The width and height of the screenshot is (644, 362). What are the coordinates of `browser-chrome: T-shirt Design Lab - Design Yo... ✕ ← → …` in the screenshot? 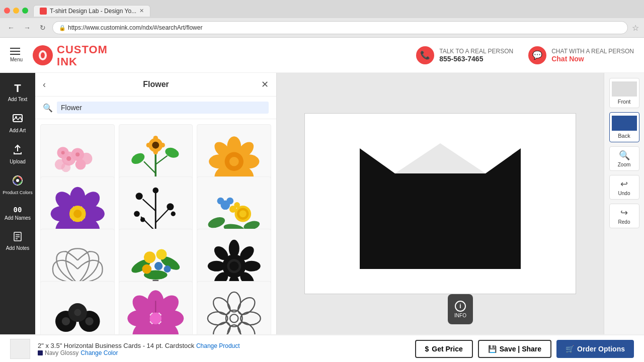 It's located at (322, 19).